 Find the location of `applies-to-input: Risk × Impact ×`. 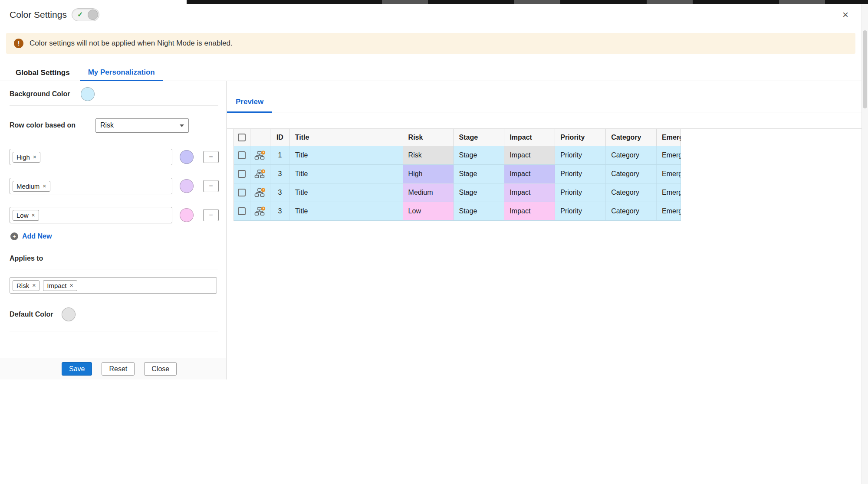

applies-to-input: Risk × Impact × is located at coordinates (113, 285).